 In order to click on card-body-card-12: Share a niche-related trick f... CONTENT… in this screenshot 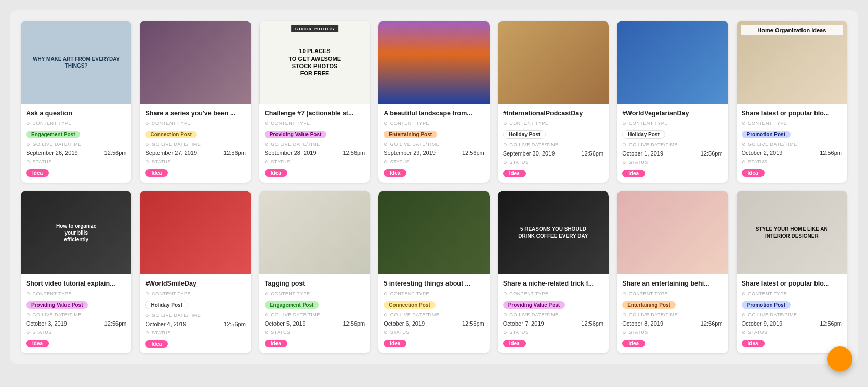, I will do `click(553, 313)`.